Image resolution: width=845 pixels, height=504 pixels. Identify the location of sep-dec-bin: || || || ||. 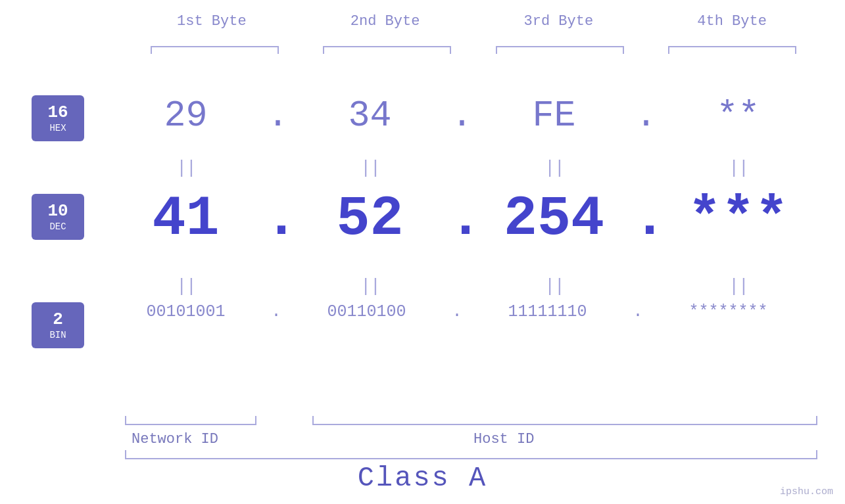
(422, 286).